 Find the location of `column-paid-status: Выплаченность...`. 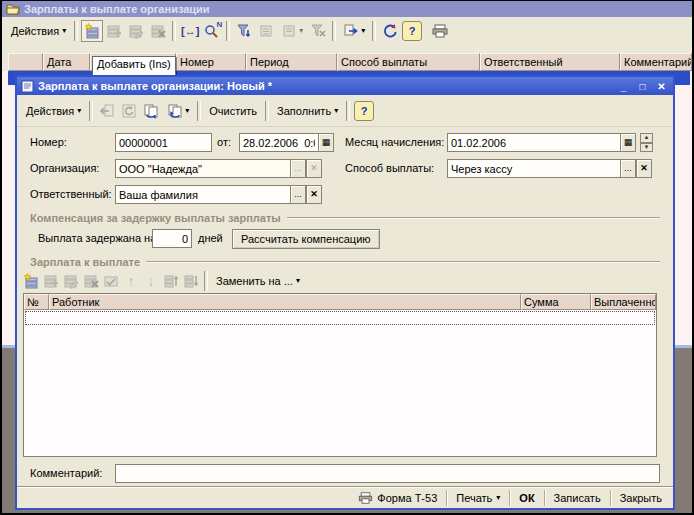

column-paid-status: Выплаченность... is located at coordinates (624, 302).